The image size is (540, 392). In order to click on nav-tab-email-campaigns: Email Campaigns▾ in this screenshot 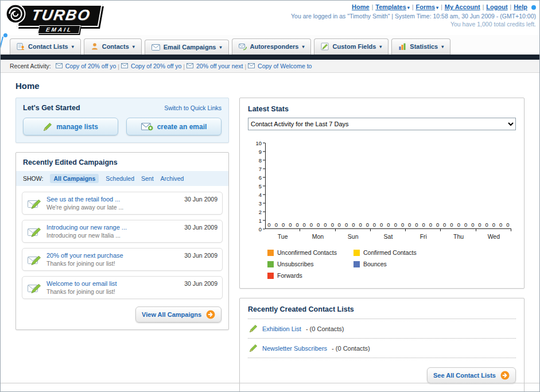, I will do `click(187, 47)`.